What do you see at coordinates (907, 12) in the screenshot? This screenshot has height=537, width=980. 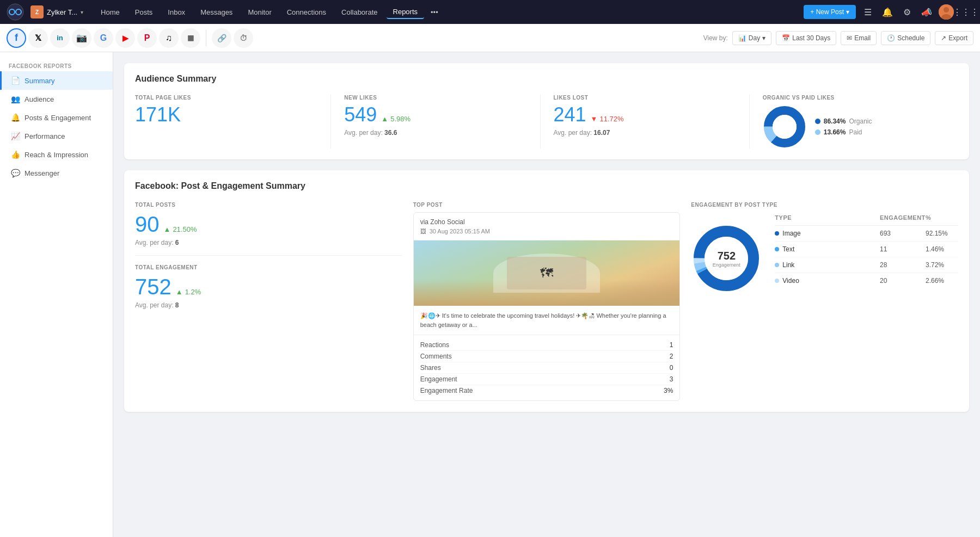 I see `settings-icon: ⚙` at bounding box center [907, 12].